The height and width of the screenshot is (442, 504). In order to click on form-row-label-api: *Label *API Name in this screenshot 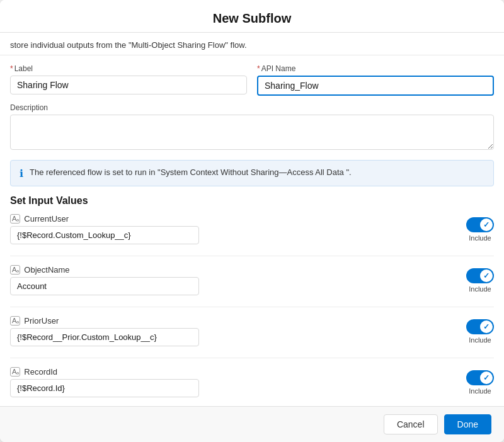, I will do `click(252, 80)`.